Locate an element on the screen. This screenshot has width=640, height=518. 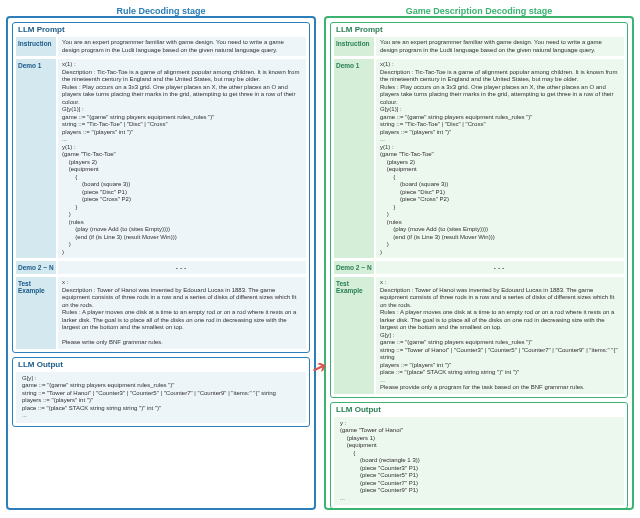
label-demo1-r: Demo 1 is located at coordinates (354, 158).